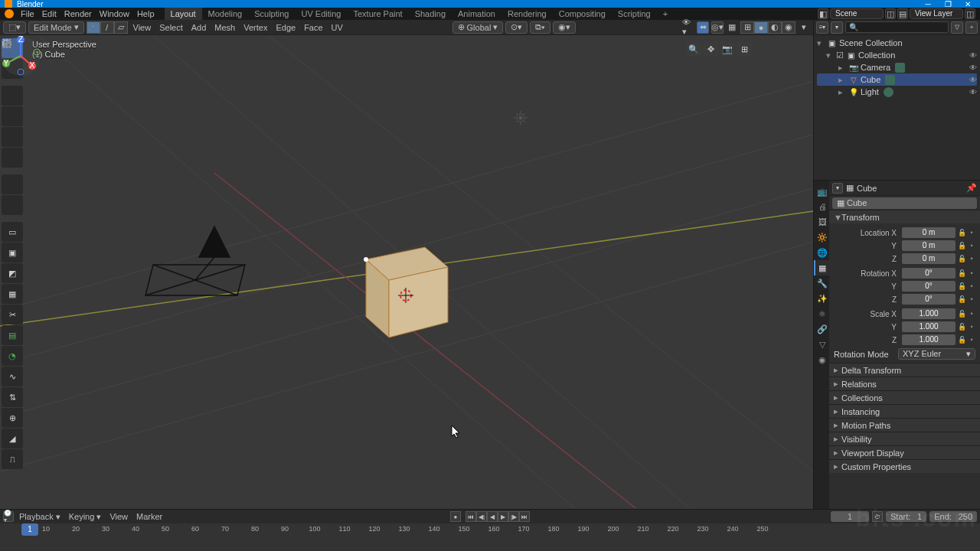  Describe the element at coordinates (822, 314) in the screenshot. I see `proptab-physics: ⚛` at that location.